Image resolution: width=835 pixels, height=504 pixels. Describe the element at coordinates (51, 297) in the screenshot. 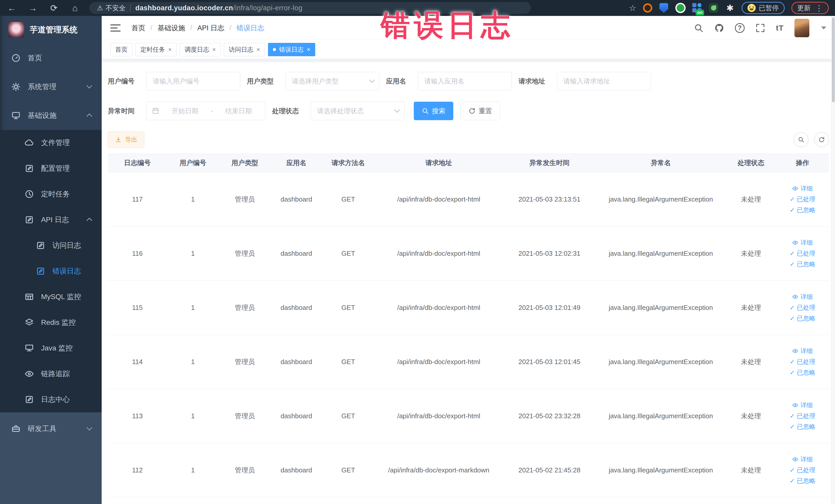

I see `sidebar-item-mysql-monitor: MySQL 监控` at that location.